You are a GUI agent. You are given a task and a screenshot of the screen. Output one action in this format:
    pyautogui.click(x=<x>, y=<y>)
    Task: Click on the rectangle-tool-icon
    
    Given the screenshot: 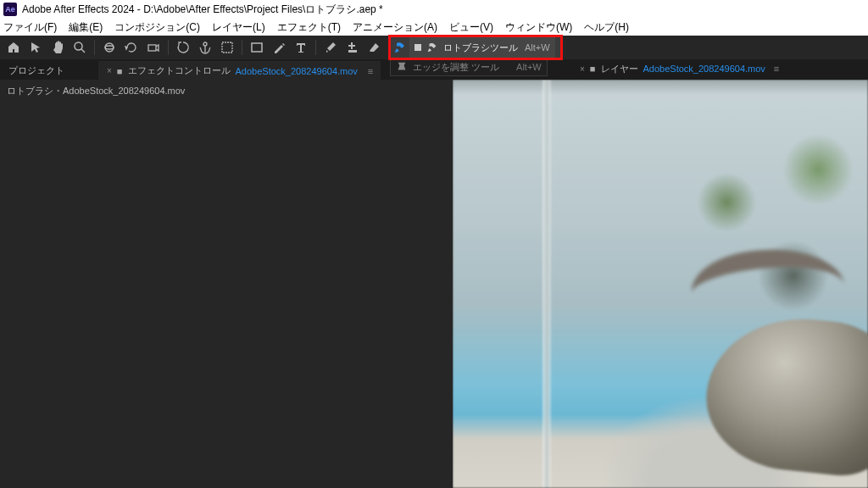 What is the action you would take?
    pyautogui.click(x=257, y=47)
    